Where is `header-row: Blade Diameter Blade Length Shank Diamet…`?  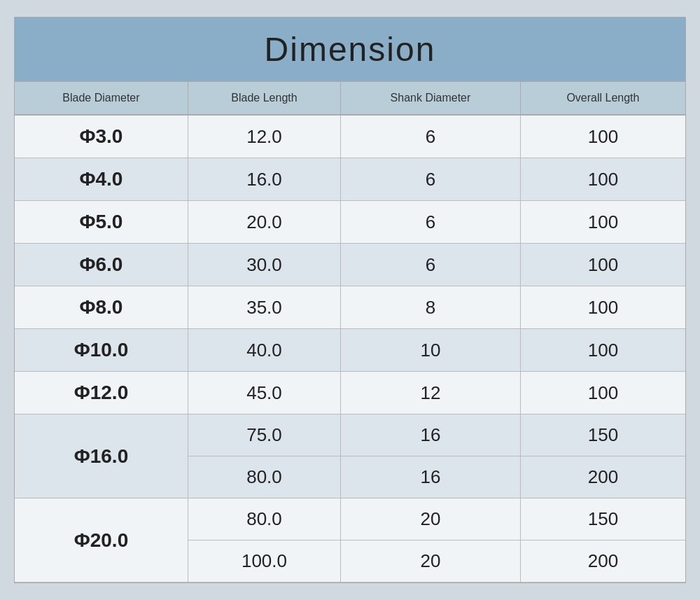
header-row: Blade Diameter Blade Length Shank Diamet… is located at coordinates (350, 99).